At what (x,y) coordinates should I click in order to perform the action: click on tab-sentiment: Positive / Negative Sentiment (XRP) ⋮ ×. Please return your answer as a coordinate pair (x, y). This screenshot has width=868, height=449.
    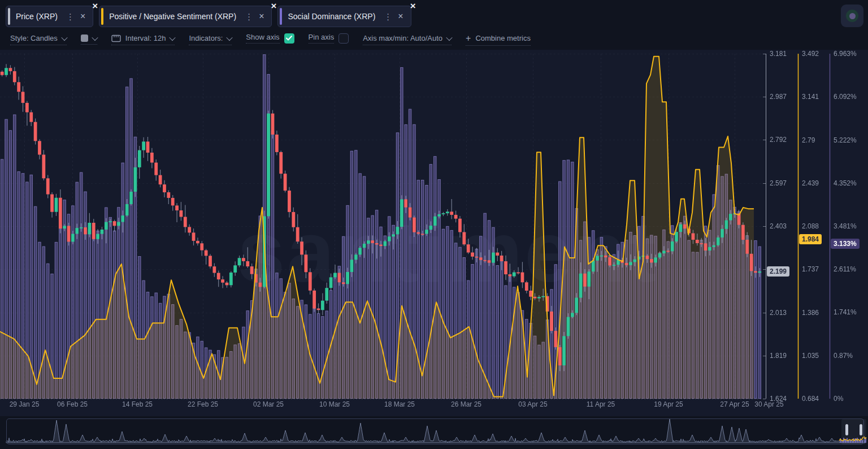
    Looking at the image, I should click on (185, 16).